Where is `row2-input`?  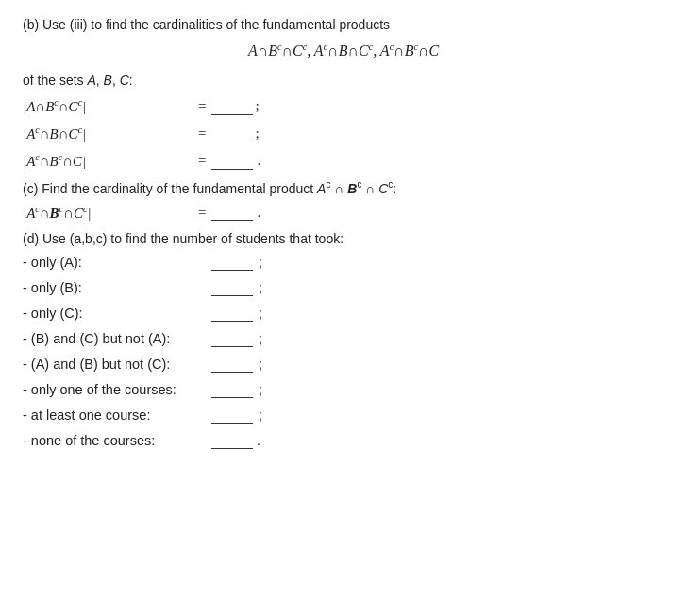
row2-input is located at coordinates (232, 134).